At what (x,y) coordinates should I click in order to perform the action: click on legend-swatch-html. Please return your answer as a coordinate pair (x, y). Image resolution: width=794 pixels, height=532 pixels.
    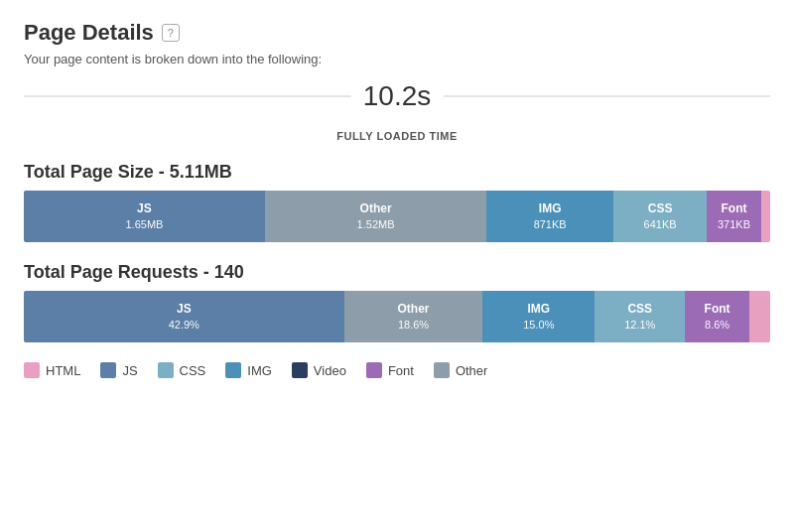
    Looking at the image, I should click on (32, 370).